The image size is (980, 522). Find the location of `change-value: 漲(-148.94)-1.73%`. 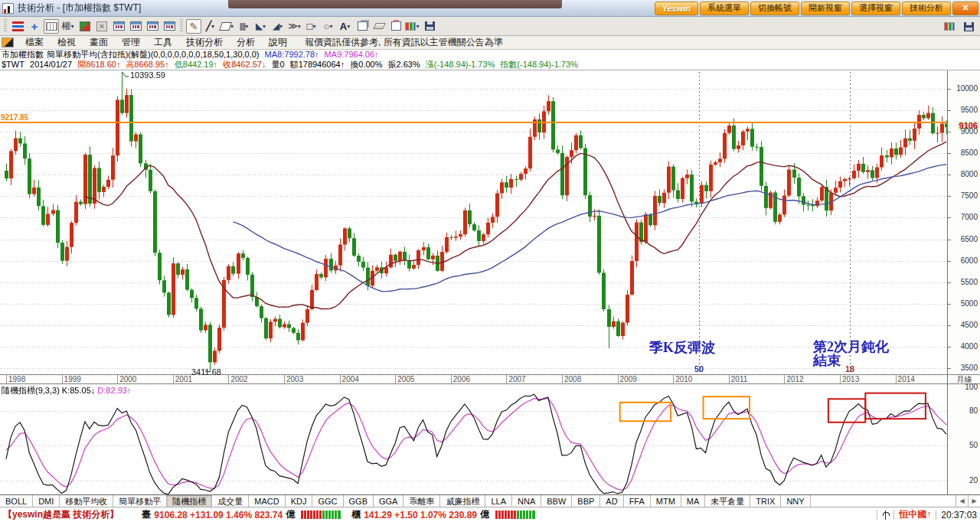

change-value: 漲(-148.94)-1.73% is located at coordinates (461, 64).